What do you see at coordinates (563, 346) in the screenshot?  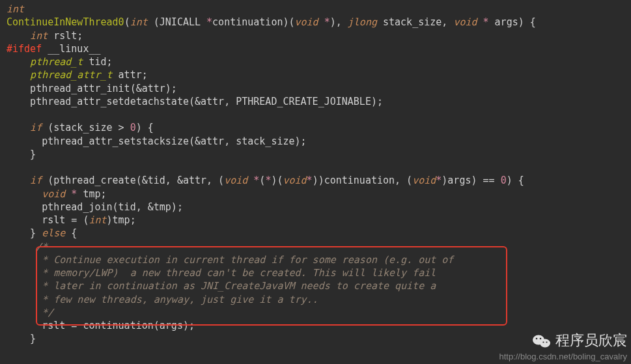 I see `watermark: 程序员欣宸 http://blog.csdn.net/boling_cavalr…` at bounding box center [563, 346].